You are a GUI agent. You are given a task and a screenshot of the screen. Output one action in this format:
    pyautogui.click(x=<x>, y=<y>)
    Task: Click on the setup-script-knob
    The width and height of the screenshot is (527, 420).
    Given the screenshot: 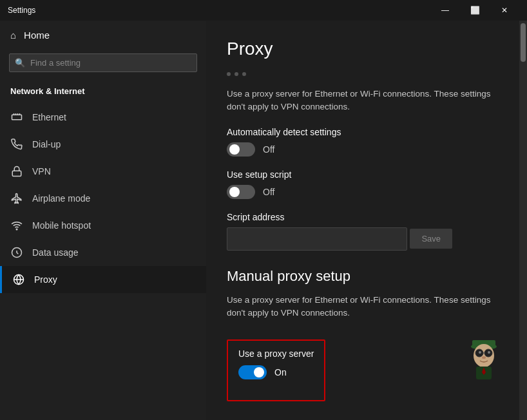 What is the action you would take?
    pyautogui.click(x=235, y=192)
    